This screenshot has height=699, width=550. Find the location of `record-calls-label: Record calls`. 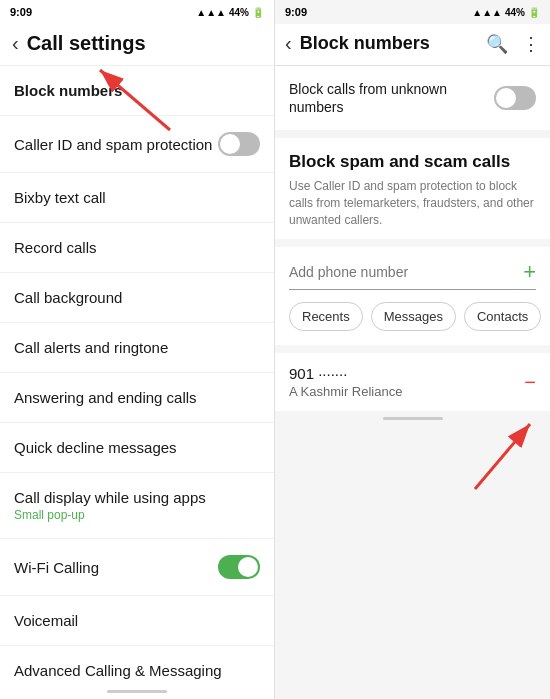

record-calls-label: Record calls is located at coordinates (56, 248).